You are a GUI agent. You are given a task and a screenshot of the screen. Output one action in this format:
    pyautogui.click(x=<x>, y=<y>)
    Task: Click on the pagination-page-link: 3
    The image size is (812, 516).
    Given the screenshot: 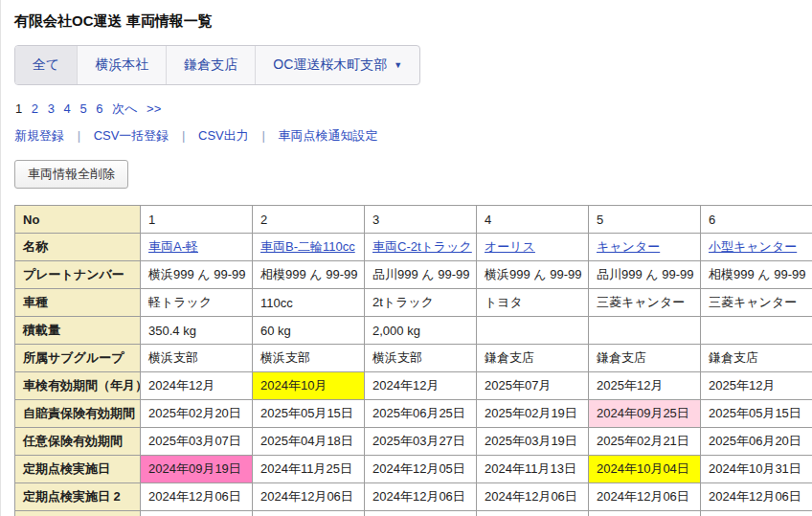 What is the action you would take?
    pyautogui.click(x=52, y=109)
    